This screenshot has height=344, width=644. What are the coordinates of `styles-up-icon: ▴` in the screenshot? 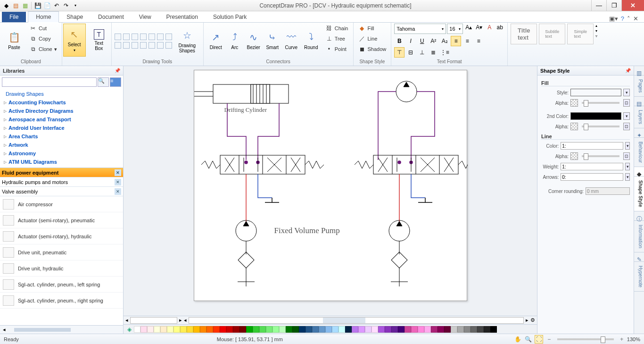 It's located at (596, 25).